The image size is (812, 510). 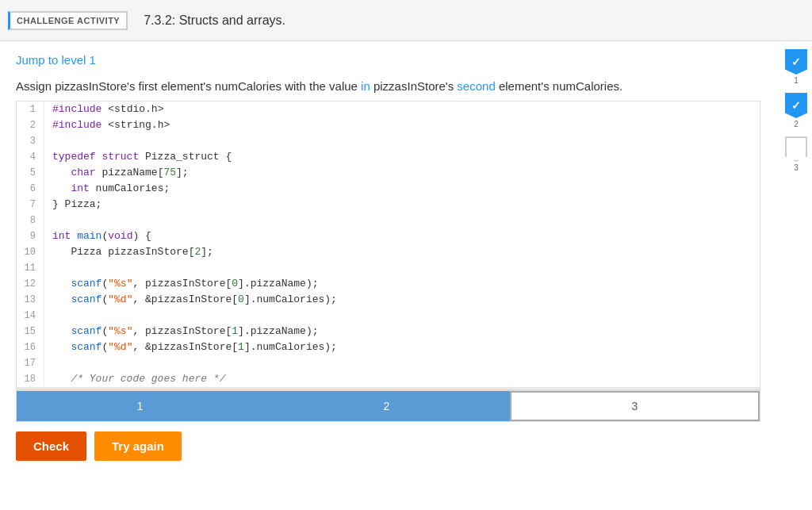 What do you see at coordinates (389, 252) in the screenshot?
I see `code-line: 10 Pizza pizzasInStore[2];` at bounding box center [389, 252].